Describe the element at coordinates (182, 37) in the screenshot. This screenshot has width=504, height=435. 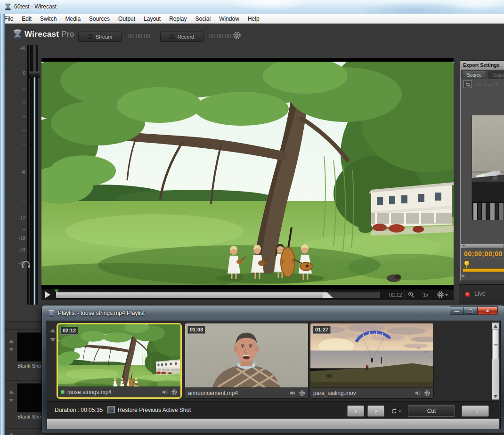
I see `record-button: Record` at that location.